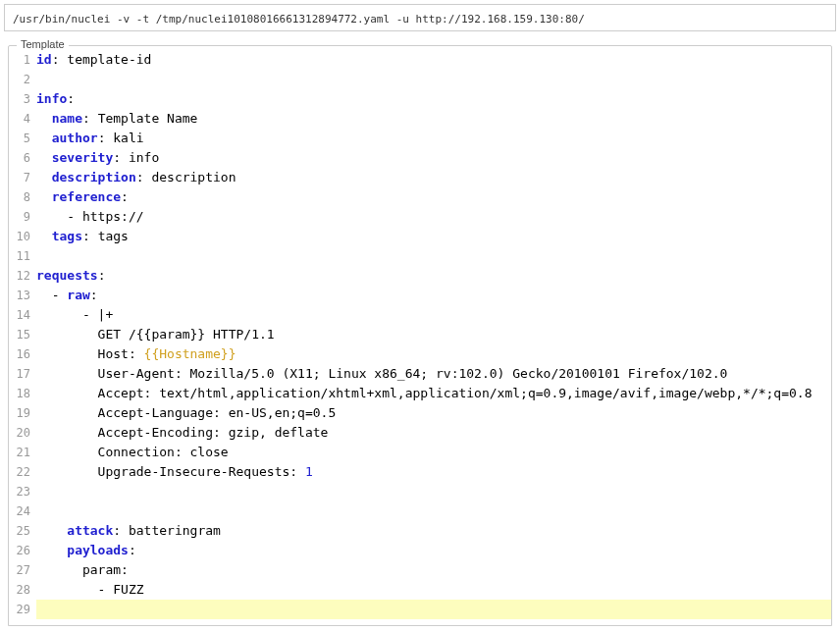 Image resolution: width=840 pixels, height=632 pixels. What do you see at coordinates (20, 79) in the screenshot?
I see `line-number: 2` at bounding box center [20, 79].